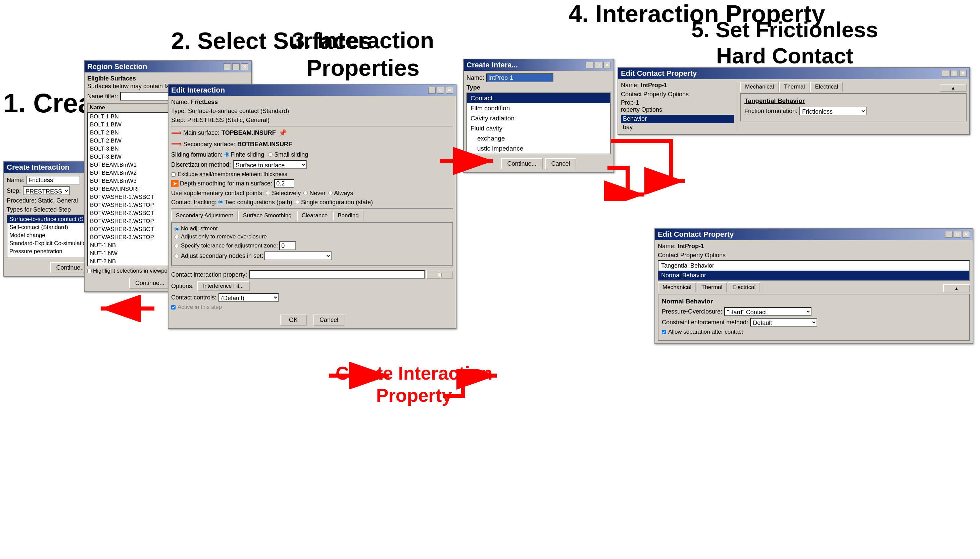 The height and width of the screenshot is (559, 980). I want to click on constraint-select: Default, so click(784, 322).